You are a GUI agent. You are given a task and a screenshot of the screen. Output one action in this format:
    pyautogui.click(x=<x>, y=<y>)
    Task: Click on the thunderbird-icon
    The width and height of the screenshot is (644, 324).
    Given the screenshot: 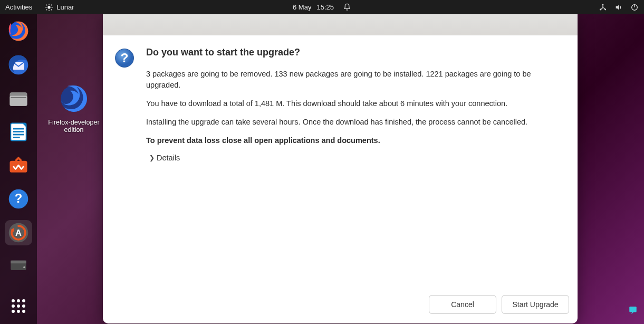 What is the action you would take?
    pyautogui.click(x=18, y=65)
    